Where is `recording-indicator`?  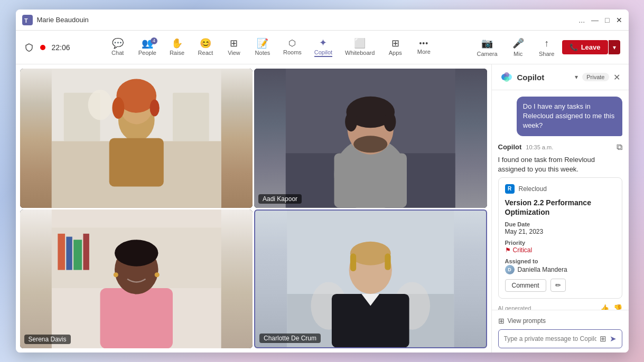 recording-indicator is located at coordinates (43, 47).